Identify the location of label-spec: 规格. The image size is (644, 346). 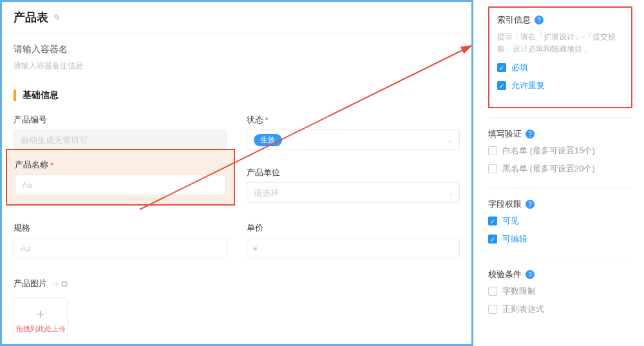
(120, 228).